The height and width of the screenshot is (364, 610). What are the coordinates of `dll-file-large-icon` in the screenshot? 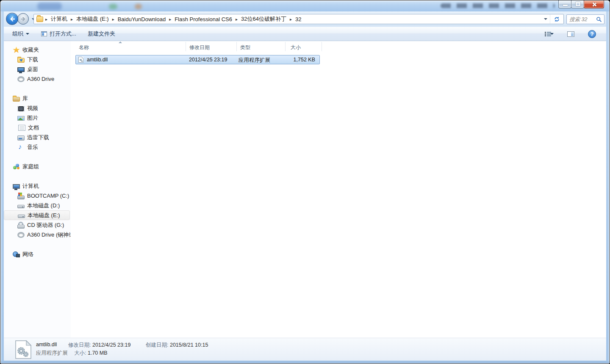 It's located at (23, 350).